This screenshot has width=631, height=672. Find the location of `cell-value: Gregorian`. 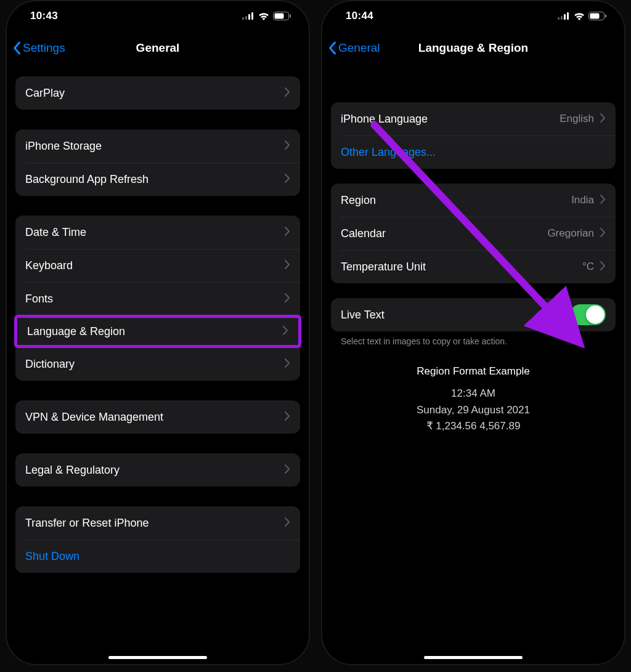

cell-value: Gregorian is located at coordinates (571, 233).